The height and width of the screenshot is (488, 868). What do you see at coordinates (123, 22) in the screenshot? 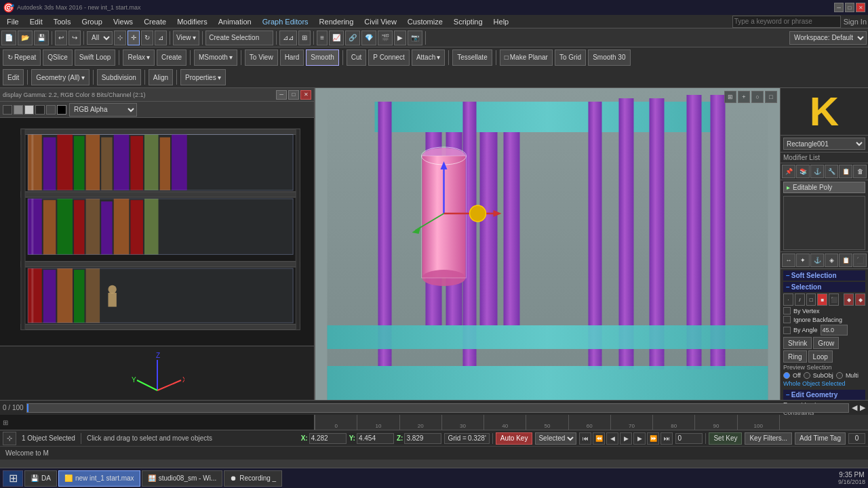
I see `menu-views: Views` at bounding box center [123, 22].